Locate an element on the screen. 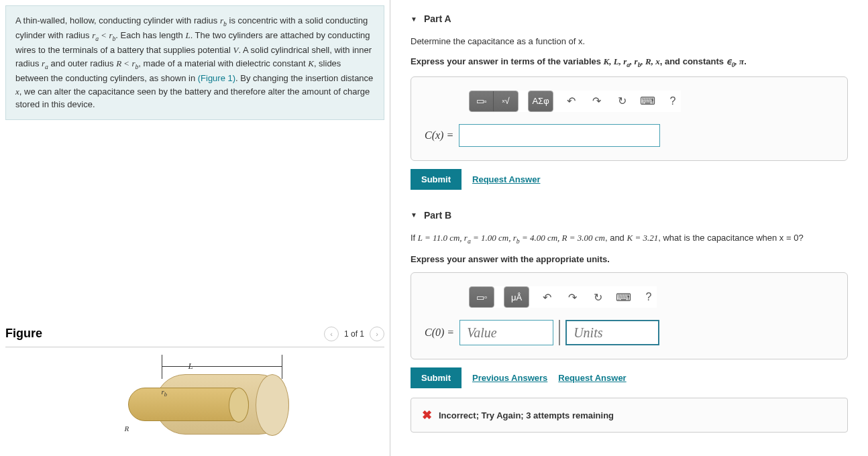 The height and width of the screenshot is (456, 868). part-b-submit-button: Submit is located at coordinates (436, 378).